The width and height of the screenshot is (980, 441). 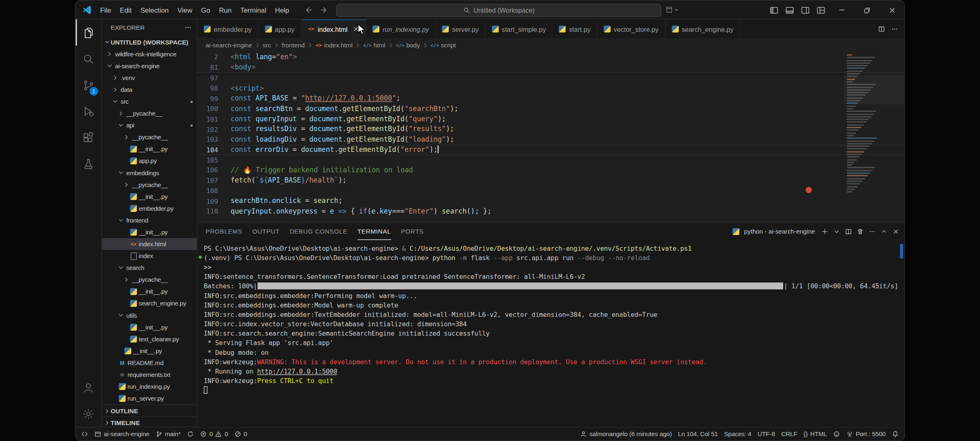 I want to click on toggle-secondary-sidebar-icon, so click(x=805, y=10).